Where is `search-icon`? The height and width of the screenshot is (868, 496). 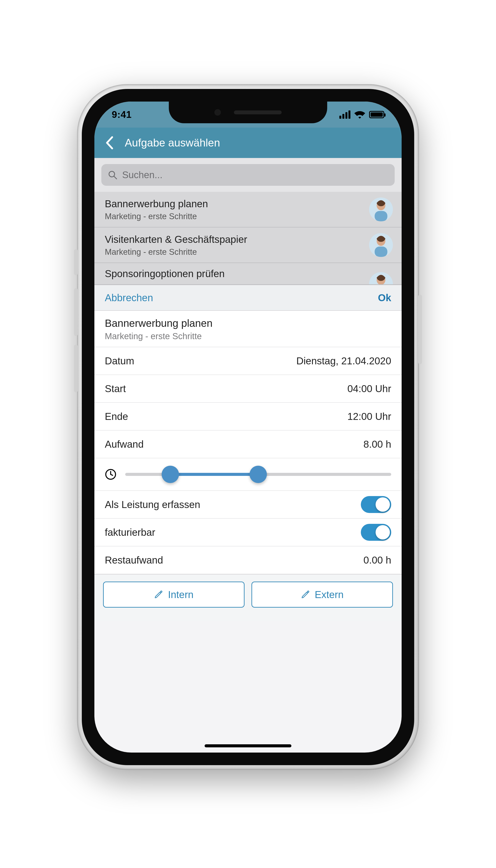
search-icon is located at coordinates (113, 175).